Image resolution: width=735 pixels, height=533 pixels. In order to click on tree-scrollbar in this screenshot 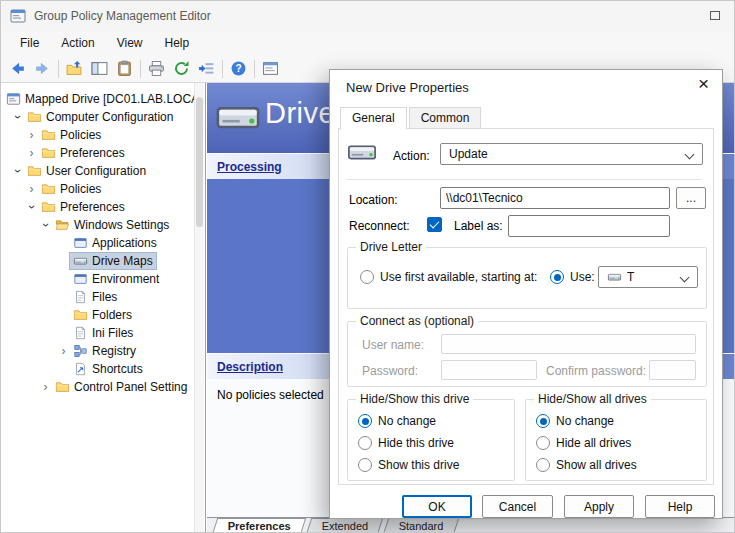, I will do `click(199, 308)`.